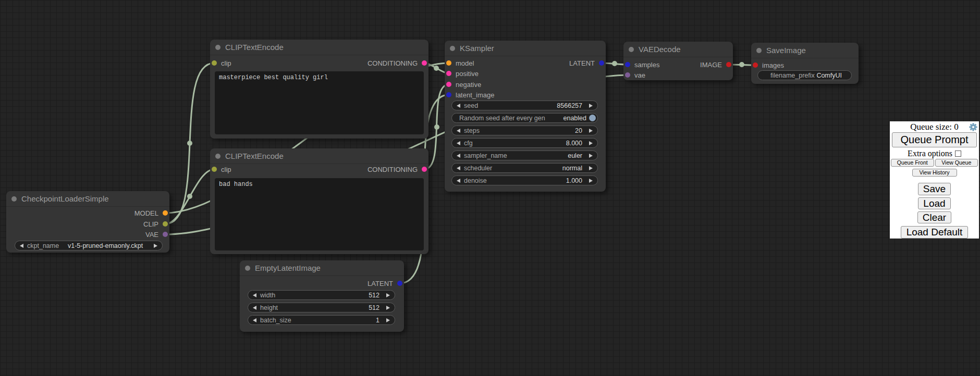 This screenshot has width=980, height=376. I want to click on widget-height: height 512, so click(321, 307).